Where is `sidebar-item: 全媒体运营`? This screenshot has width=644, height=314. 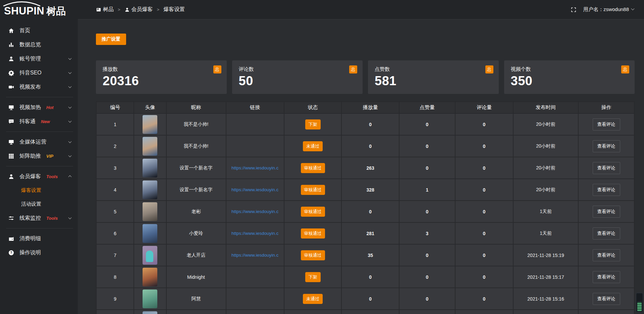 sidebar-item: 全媒体运营 is located at coordinates (39, 142).